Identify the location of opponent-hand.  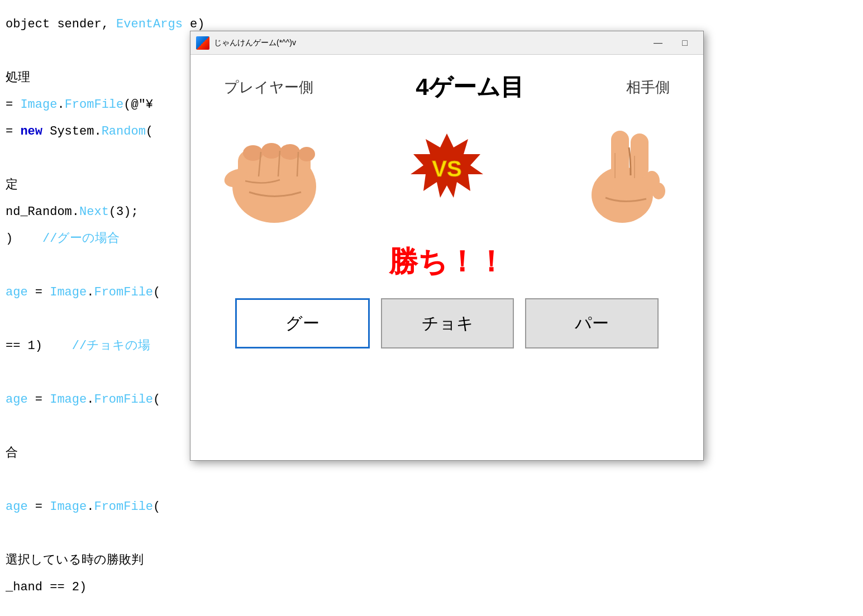
(619, 170).